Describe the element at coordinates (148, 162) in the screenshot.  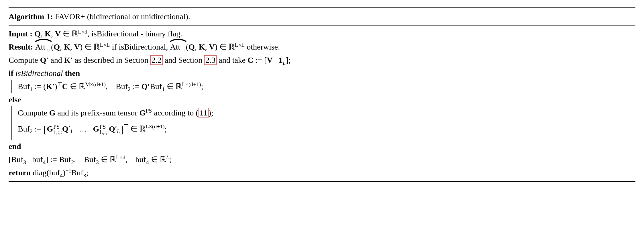
I see `split-sub4b: 4` at that location.